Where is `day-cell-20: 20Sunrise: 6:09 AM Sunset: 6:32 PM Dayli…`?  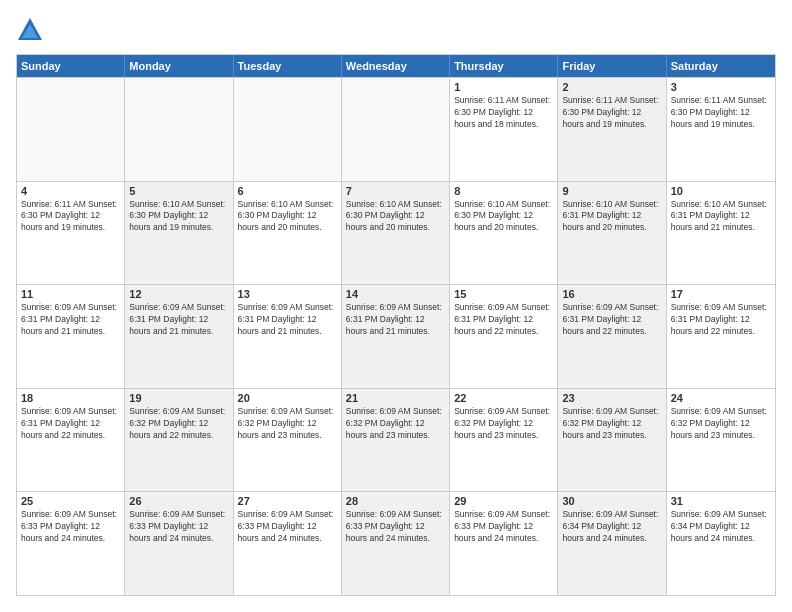
day-cell-20: 20Sunrise: 6:09 AM Sunset: 6:32 PM Dayli… is located at coordinates (288, 440).